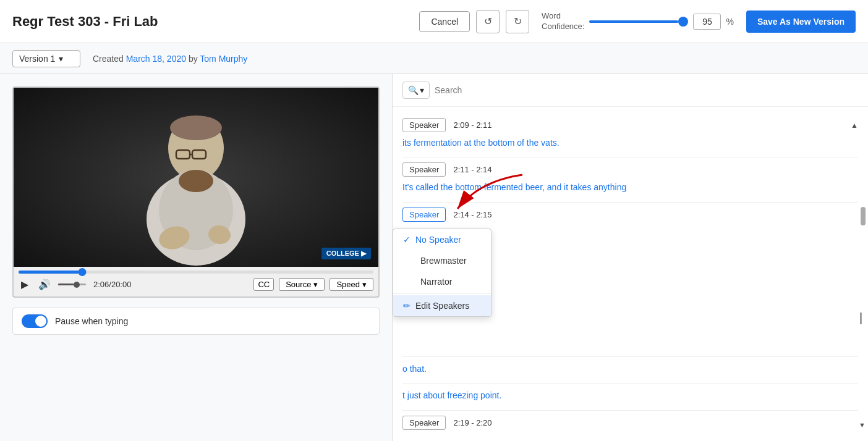  What do you see at coordinates (298, 284) in the screenshot?
I see `source-label: Source` at bounding box center [298, 284].